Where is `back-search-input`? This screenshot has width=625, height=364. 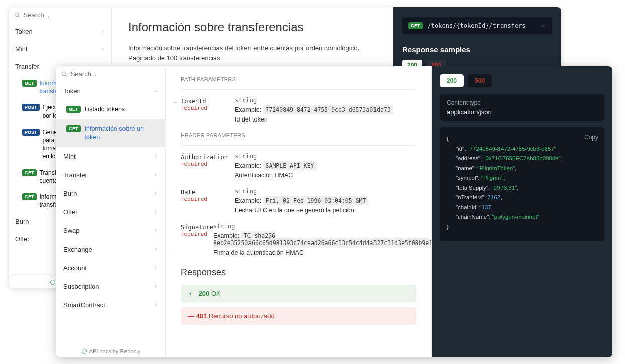 back-search-input is located at coordinates (65, 15).